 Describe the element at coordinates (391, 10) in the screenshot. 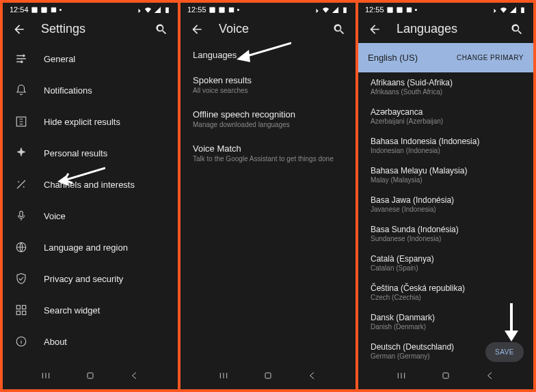

I see `status-left: 12:55 •` at that location.